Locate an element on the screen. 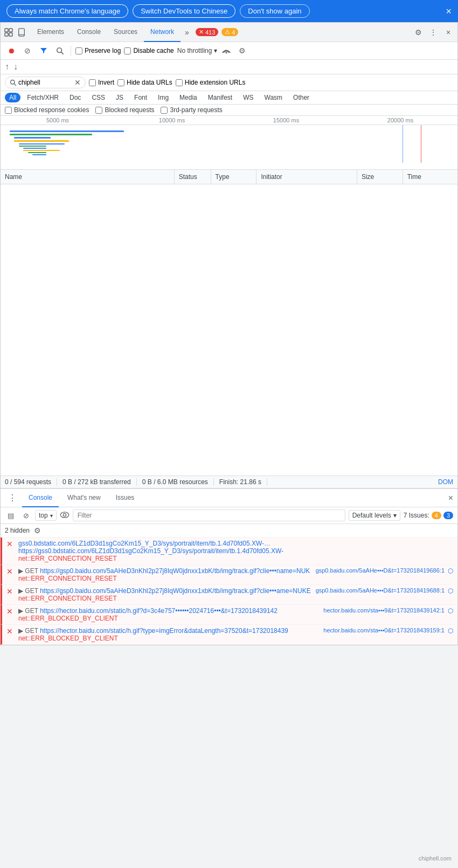 This screenshot has height=868, width=458. gear-settings-icon: ⚙ is located at coordinates (242, 51).